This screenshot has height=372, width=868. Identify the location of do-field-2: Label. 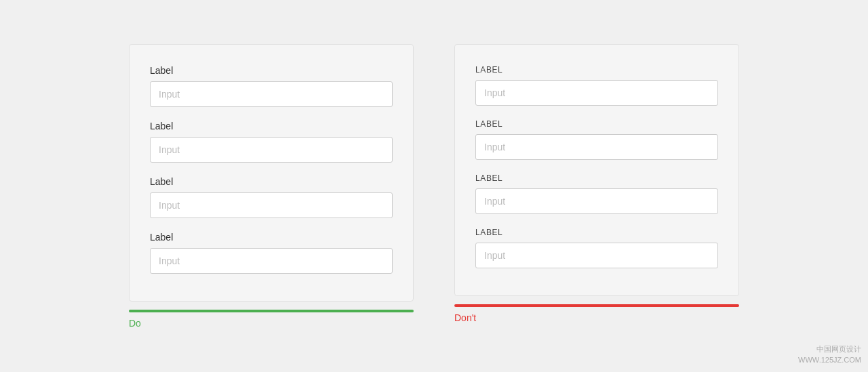
(271, 142).